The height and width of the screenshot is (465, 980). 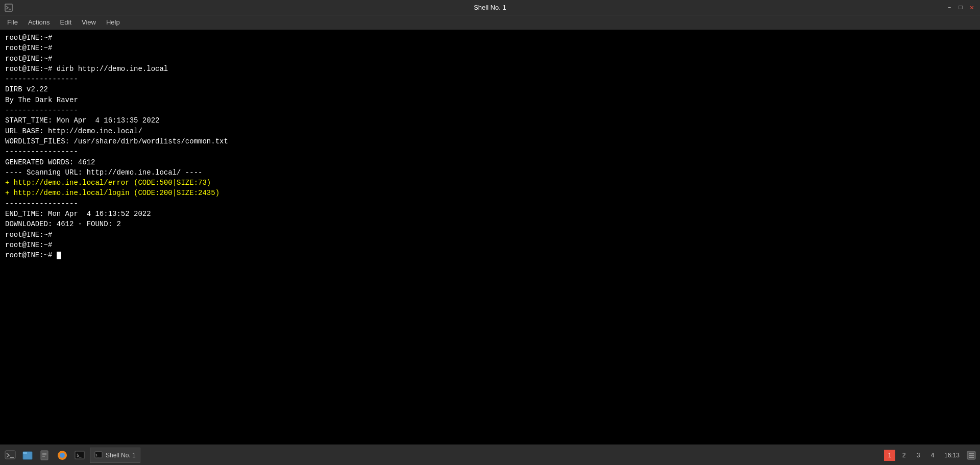 What do you see at coordinates (490, 183) in the screenshot?
I see `terminal-line: + http://demo.ine.local/error (CODE:500|…` at bounding box center [490, 183].